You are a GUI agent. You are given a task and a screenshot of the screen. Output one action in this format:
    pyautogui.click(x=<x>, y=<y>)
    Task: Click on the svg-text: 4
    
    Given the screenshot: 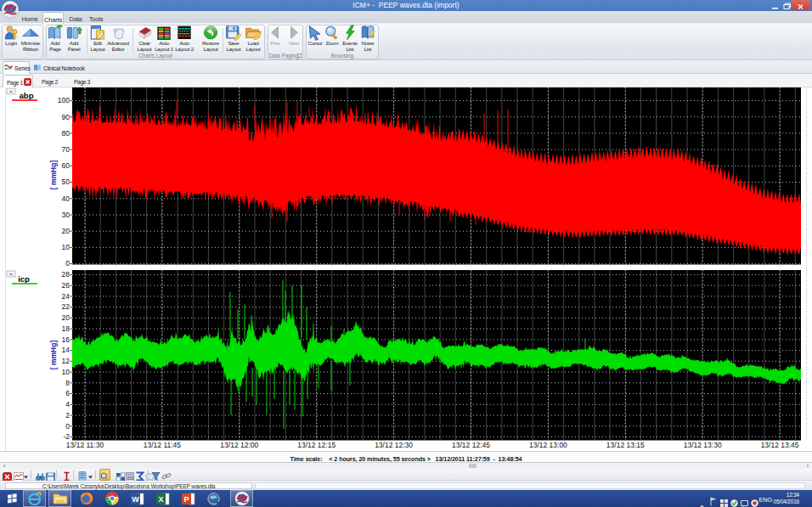 What is the action you would take?
    pyautogui.click(x=68, y=404)
    